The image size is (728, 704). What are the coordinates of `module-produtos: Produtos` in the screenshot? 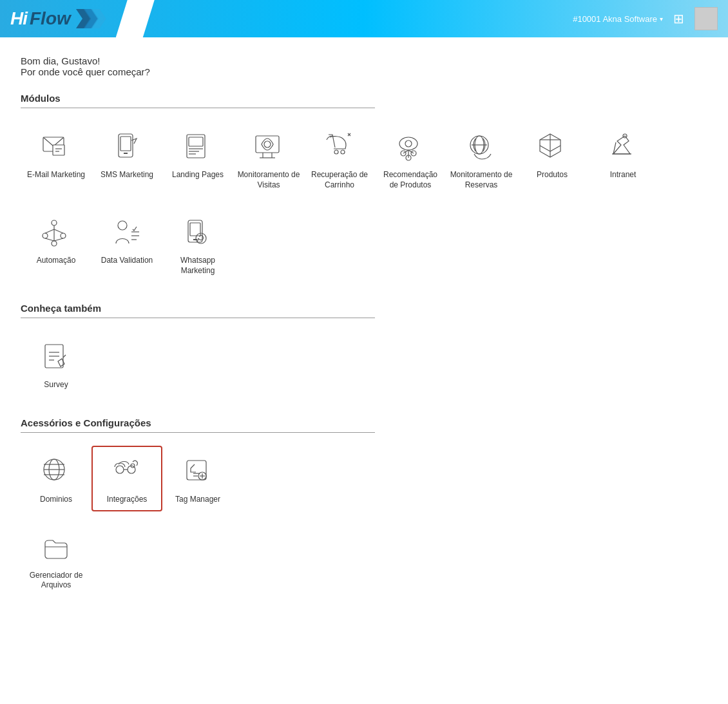 It's located at (552, 158).